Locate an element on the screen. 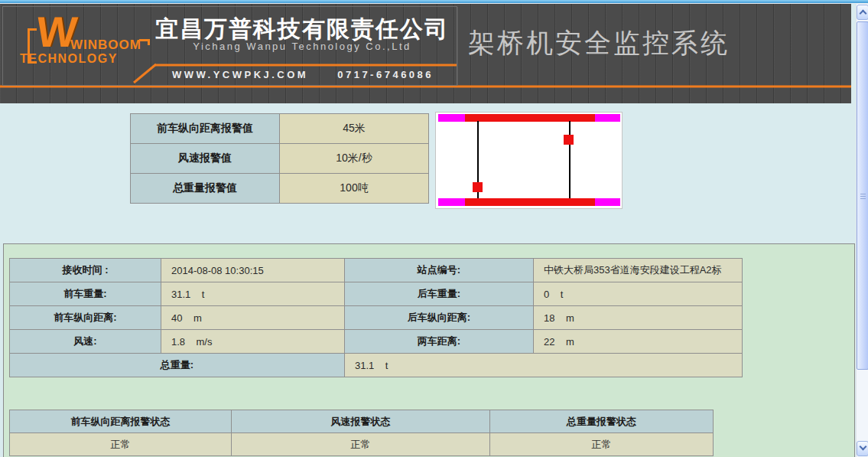 The width and height of the screenshot is (868, 457). vertical-scrollbar is located at coordinates (862, 230).